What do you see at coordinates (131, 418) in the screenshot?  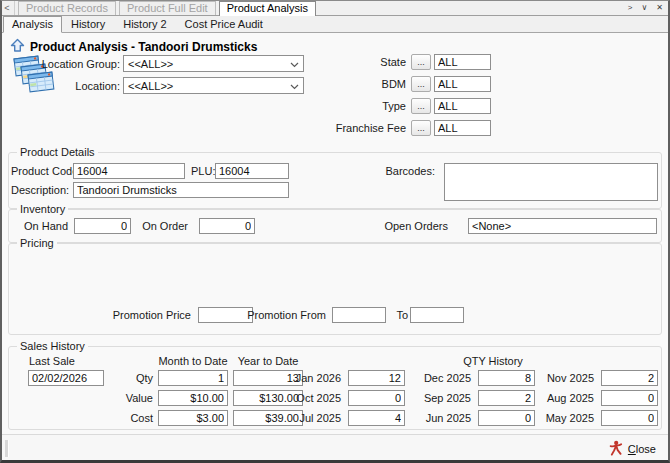 I see `cost-row-label: Cost` at bounding box center [131, 418].